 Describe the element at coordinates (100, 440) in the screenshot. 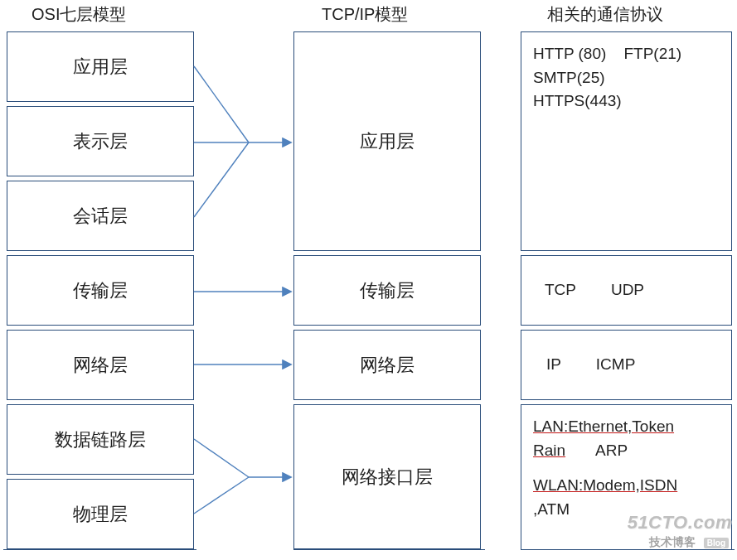

I see `osi-l2-label: 数据链路层` at that location.